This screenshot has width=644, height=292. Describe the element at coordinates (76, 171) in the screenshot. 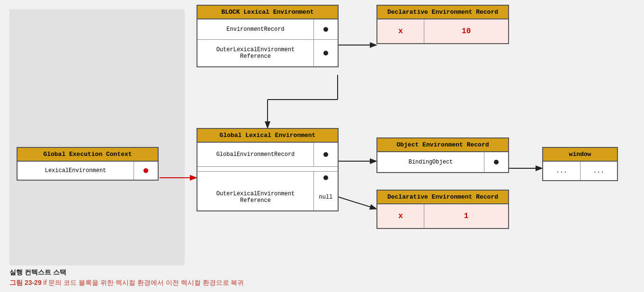

I see `gec-lexical-env-label: LexicalEnvironment` at that location.